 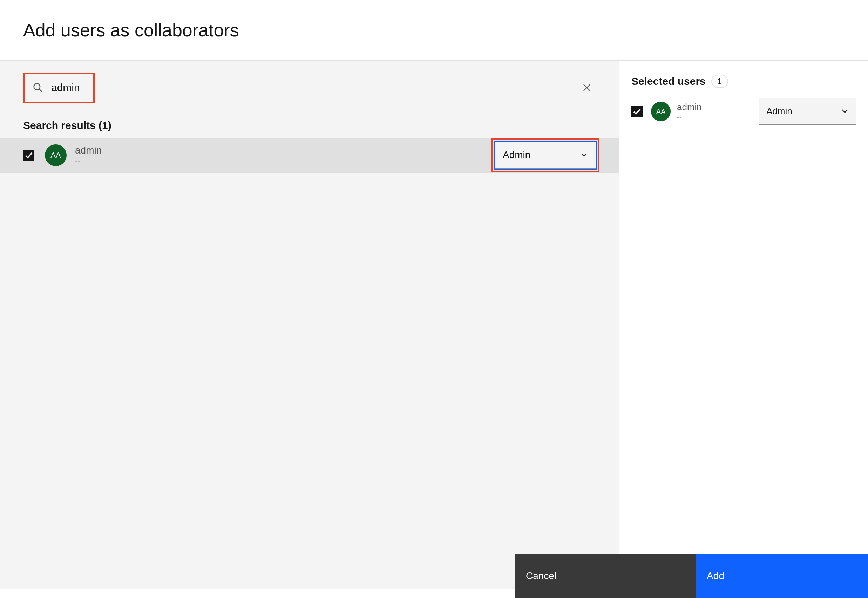 What do you see at coordinates (668, 81) in the screenshot?
I see `selected-users-title: Selected users` at bounding box center [668, 81].